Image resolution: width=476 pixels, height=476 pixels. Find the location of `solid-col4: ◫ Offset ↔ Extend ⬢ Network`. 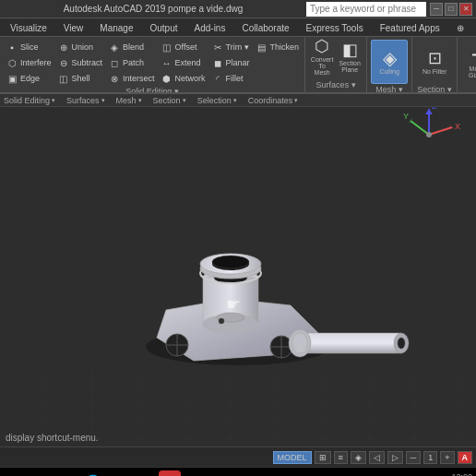

solid-col4: ◫ Offset ↔ Extend ⬢ Network is located at coordinates (183, 63).